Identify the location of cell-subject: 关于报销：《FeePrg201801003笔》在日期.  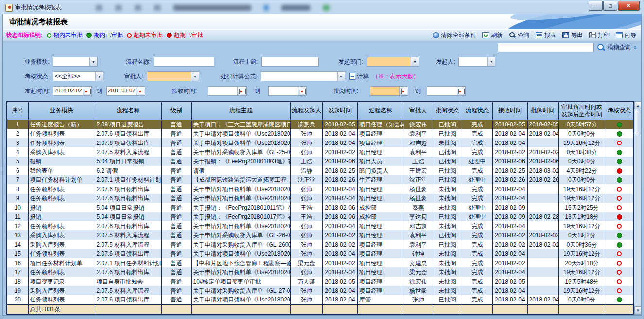
(241, 161).